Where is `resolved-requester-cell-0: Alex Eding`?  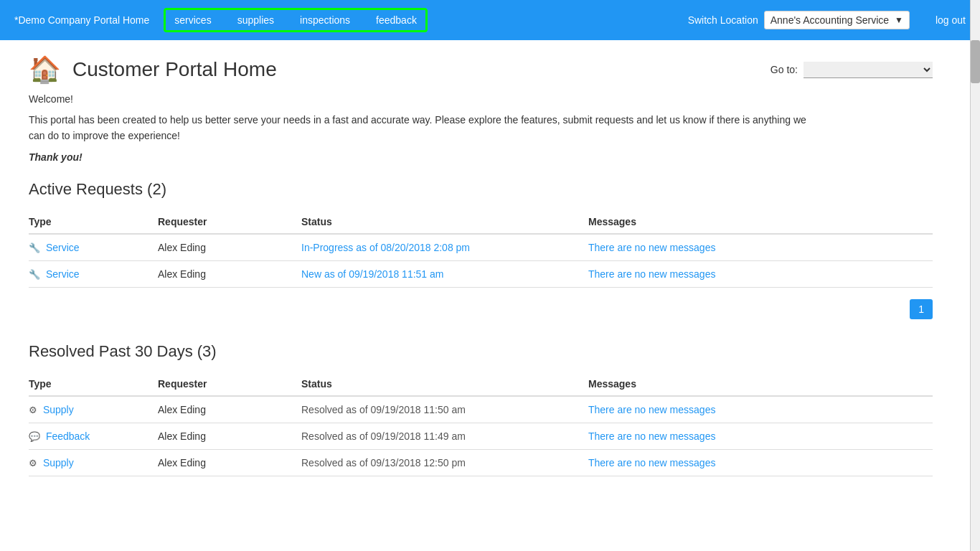 resolved-requester-cell-0: Alex Eding is located at coordinates (230, 410).